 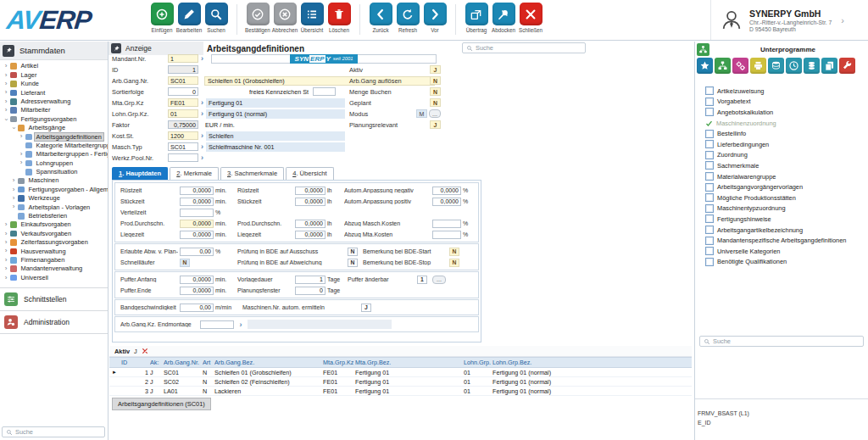 I want to click on kost-st-field: 1200, so click(x=183, y=136).